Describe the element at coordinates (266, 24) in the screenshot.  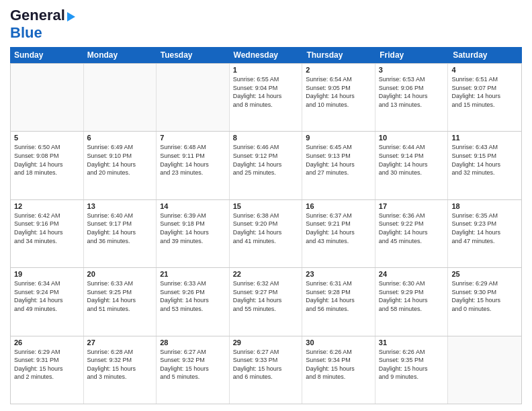
I see `header: General Blue` at that location.